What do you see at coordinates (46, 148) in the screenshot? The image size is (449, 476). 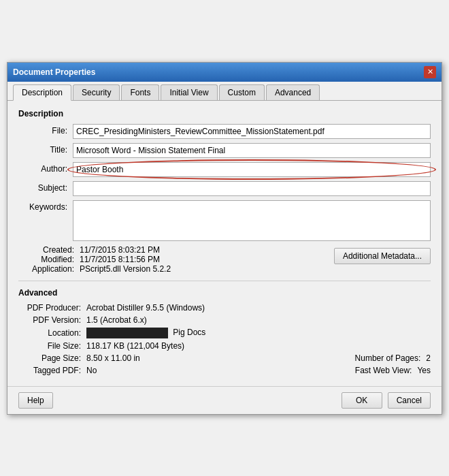 I see `title-label: Title:` at bounding box center [46, 148].